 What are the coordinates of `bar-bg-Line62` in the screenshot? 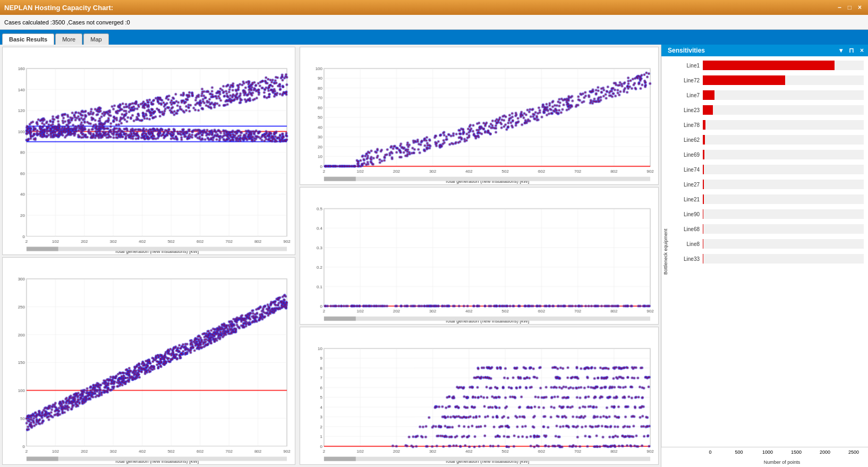 It's located at (783, 140).